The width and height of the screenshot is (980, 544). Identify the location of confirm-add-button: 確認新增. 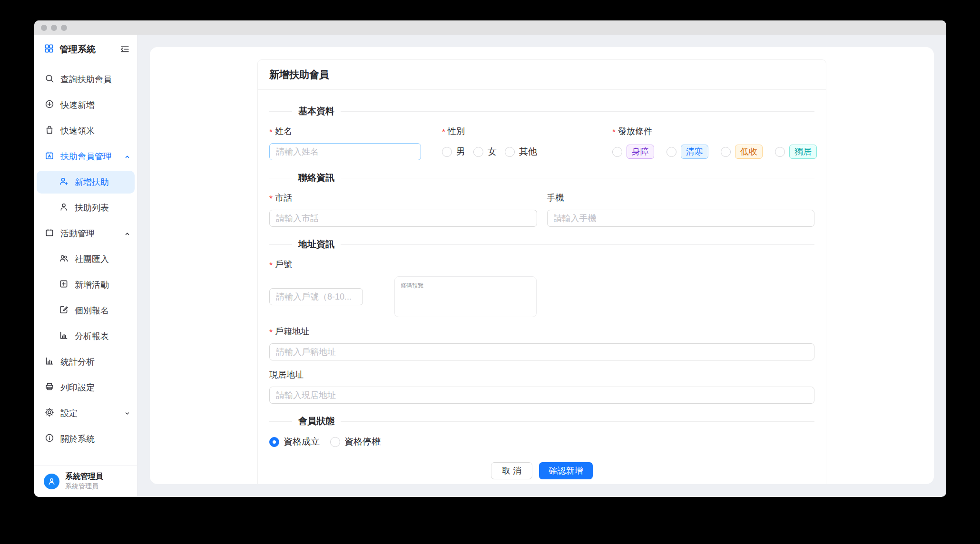
(566, 471).